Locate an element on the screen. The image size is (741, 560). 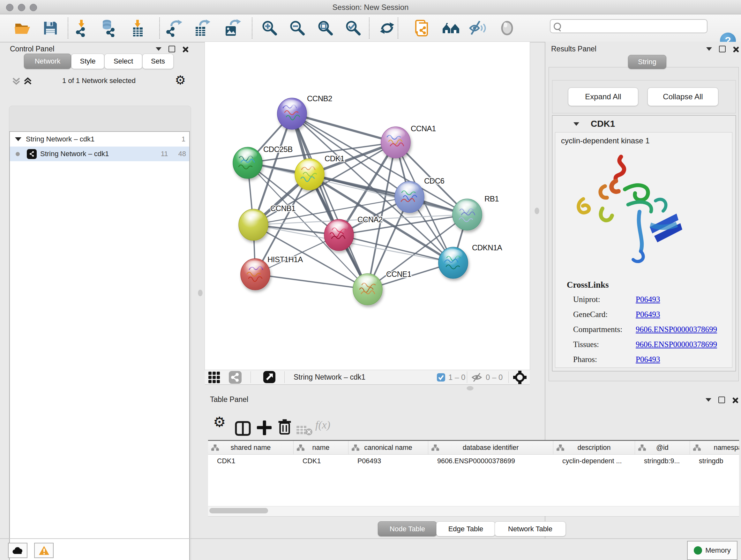
delete-column-icon is located at coordinates (285, 427).